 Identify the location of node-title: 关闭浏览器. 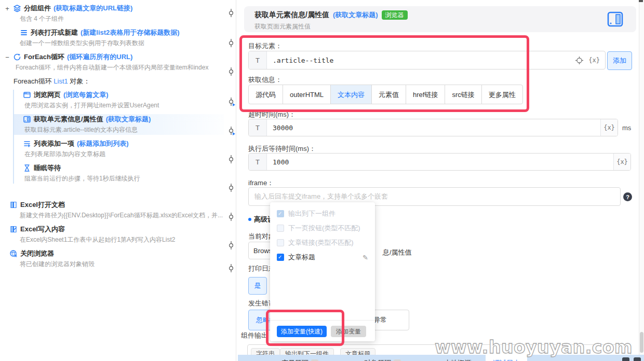
(37, 254).